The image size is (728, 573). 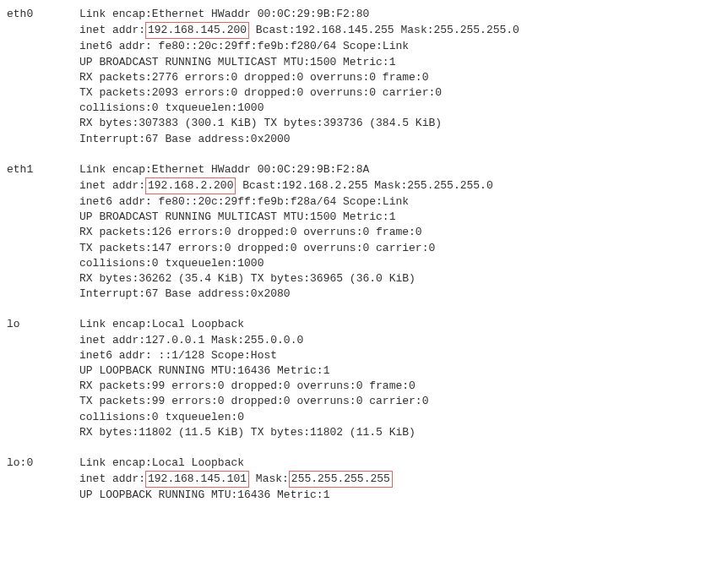 I want to click on inet6-line: inet6 addr: fe80::20c:29ff:fe9b:f28a/64 …, so click(x=244, y=202).